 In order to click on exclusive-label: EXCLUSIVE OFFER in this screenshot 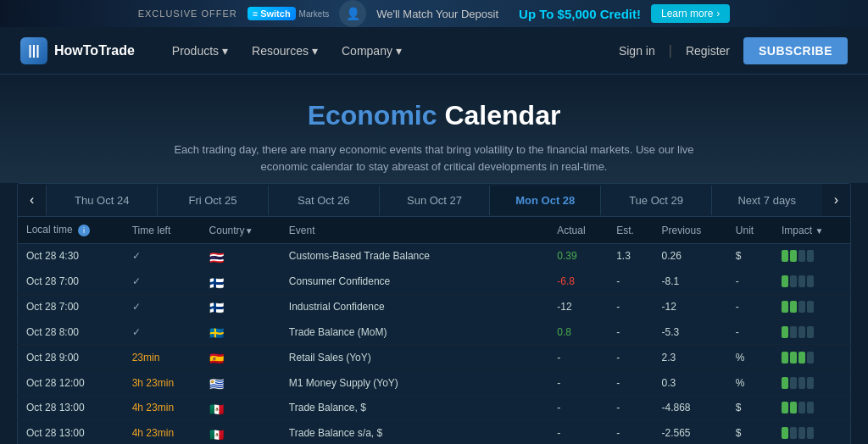, I will do `click(188, 14)`.